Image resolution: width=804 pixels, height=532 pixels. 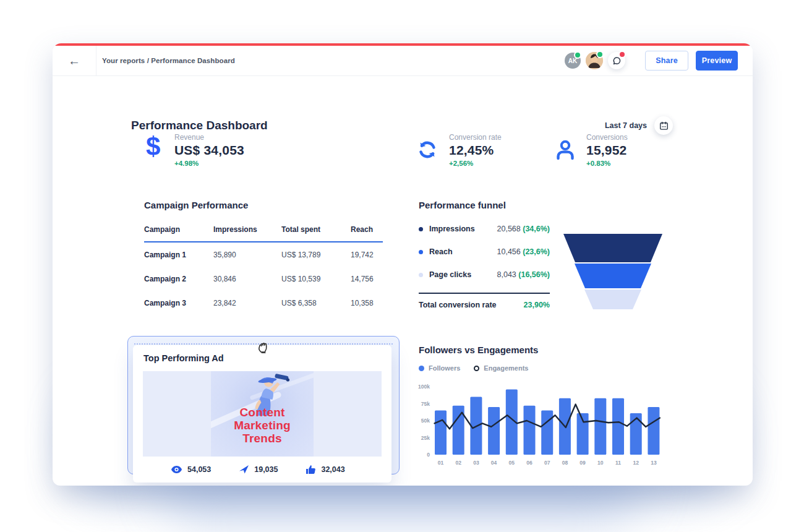 I want to click on table-cell: 35,890, so click(x=247, y=255).